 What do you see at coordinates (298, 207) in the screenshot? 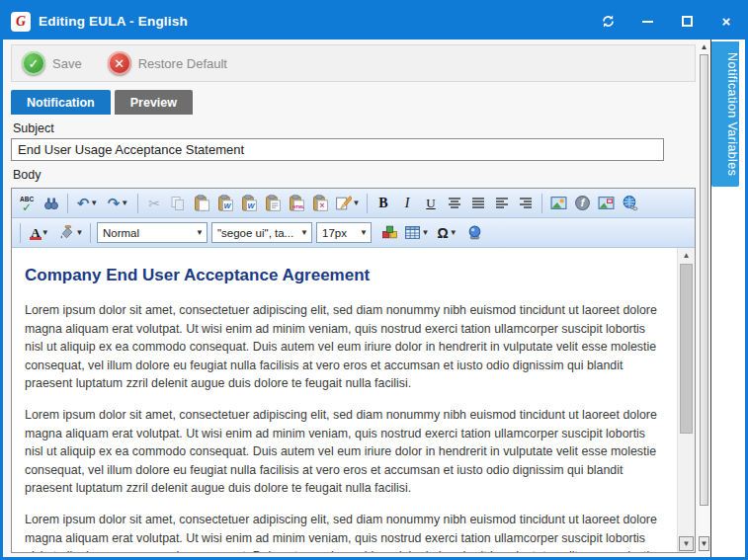
I see `svg-text: HTML` at bounding box center [298, 207].